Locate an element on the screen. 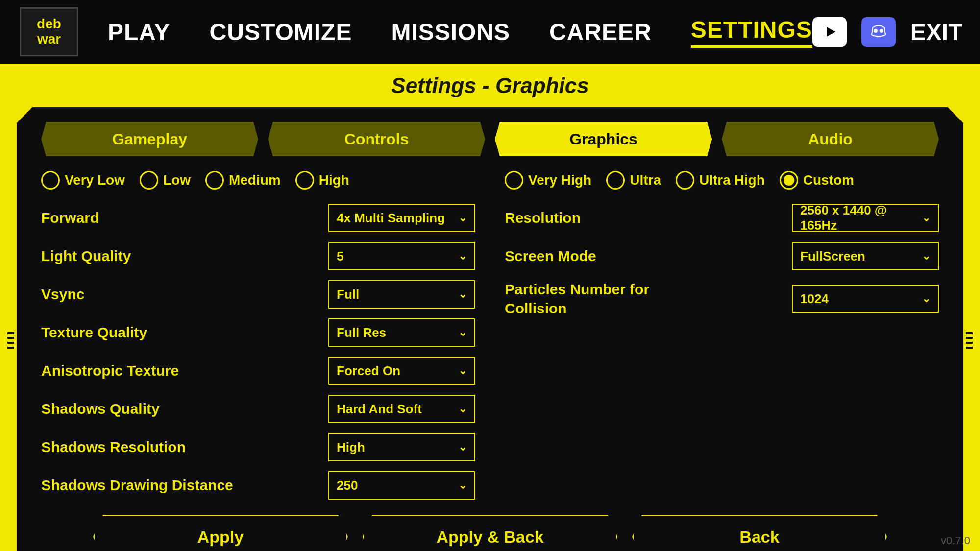 This screenshot has width=980, height=551. setting-shadows-resolution: Shadows Resolution High ⌄ is located at coordinates (258, 447).